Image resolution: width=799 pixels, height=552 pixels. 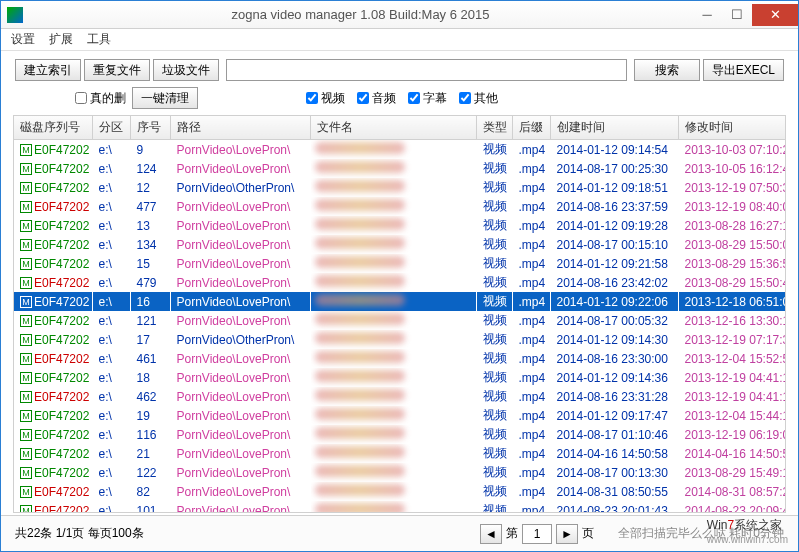 What do you see at coordinates (53, 128) in the screenshot?
I see `col-serial: 磁盘序列号` at bounding box center [53, 128].